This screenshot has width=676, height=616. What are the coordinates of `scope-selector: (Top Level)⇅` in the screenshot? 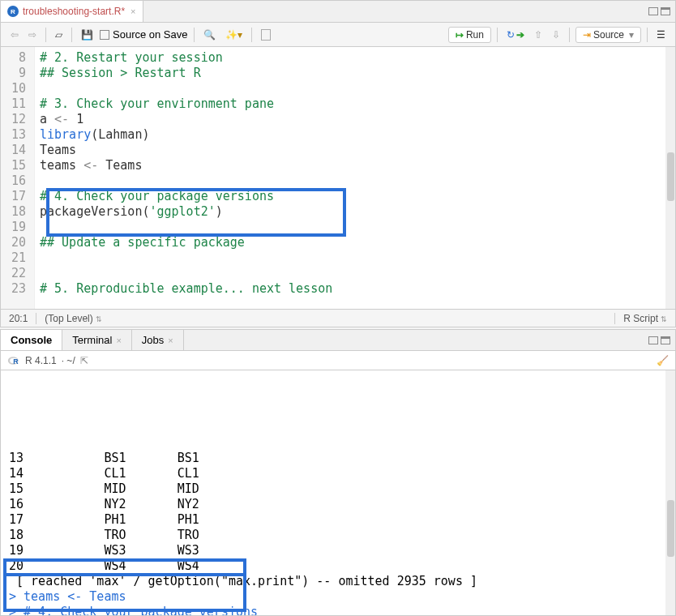 It's located at (325, 319).